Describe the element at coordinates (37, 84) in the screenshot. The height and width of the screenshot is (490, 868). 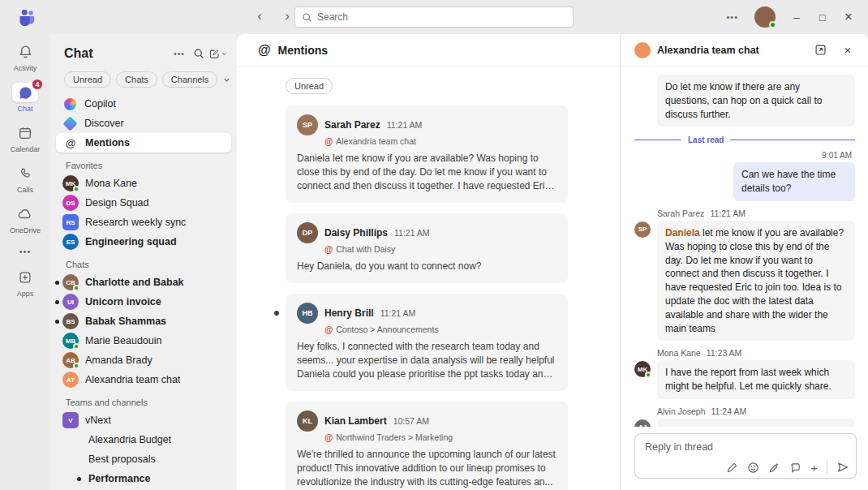
I see `chat-unread-badge: 4` at that location.